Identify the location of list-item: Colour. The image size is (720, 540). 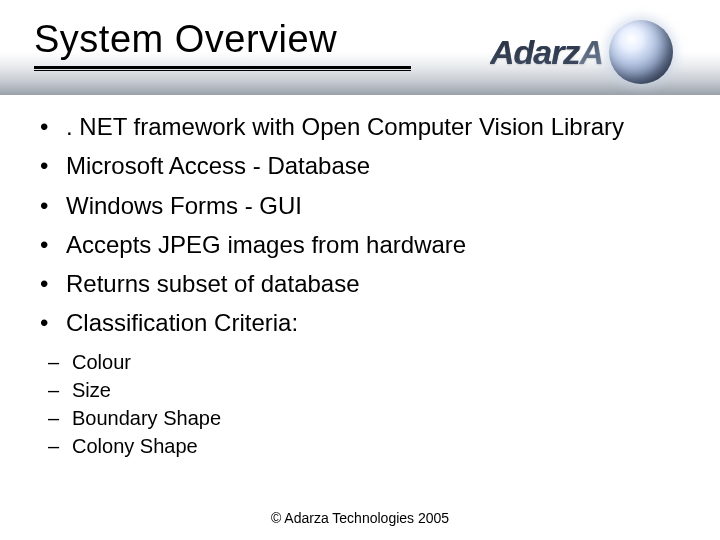
(360, 362).